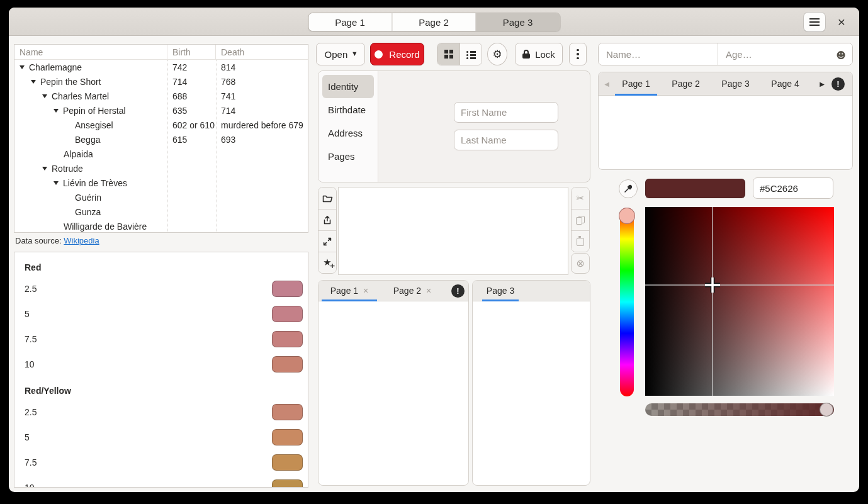 This screenshot has height=504, width=868. What do you see at coordinates (327, 198) in the screenshot?
I see `open-file-button` at bounding box center [327, 198].